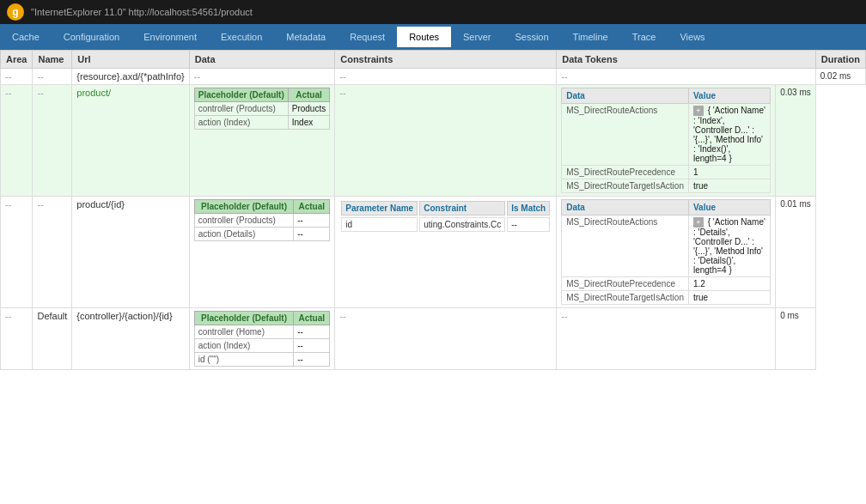 The image size is (866, 504). Describe the element at coordinates (52, 252) in the screenshot. I see `row3-name: --` at that location.